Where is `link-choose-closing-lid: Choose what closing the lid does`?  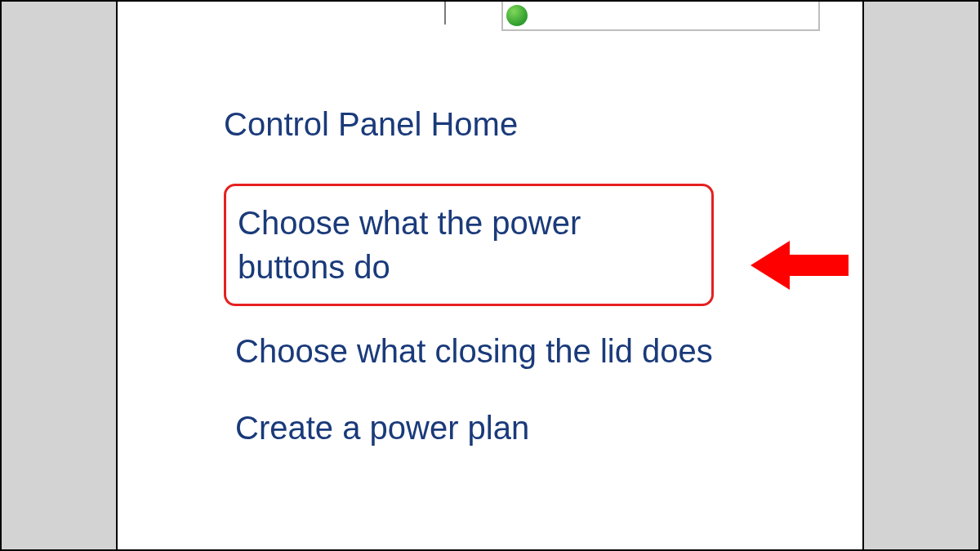 link-choose-closing-lid: Choose what closing the lid does is located at coordinates (469, 351).